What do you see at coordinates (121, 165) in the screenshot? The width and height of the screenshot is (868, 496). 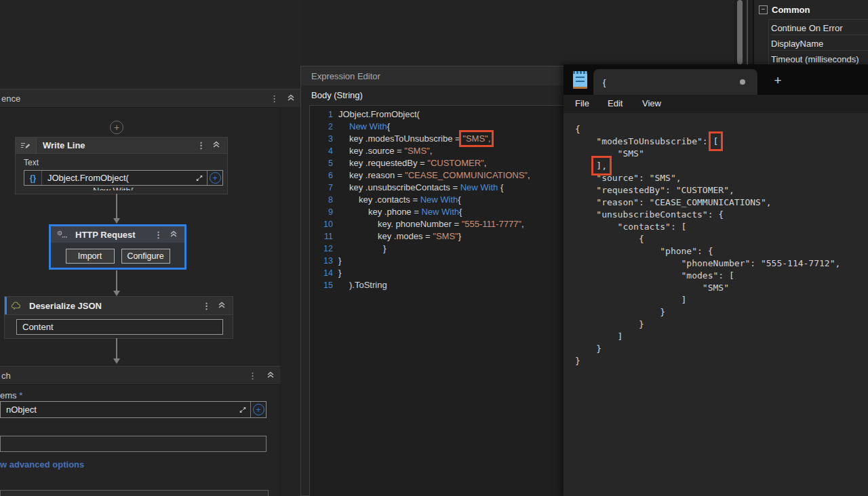 I see `activity-write-line: Write Line ⋮ Text {} JObject.FromObject(…` at bounding box center [121, 165].